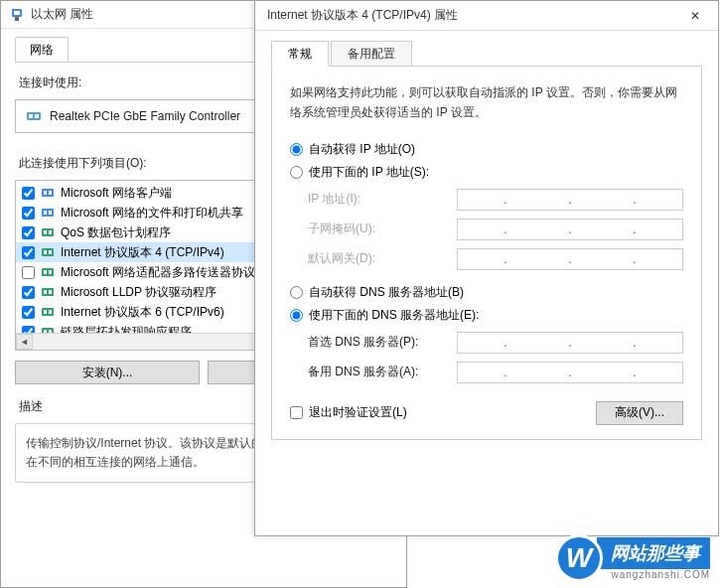 The width and height of the screenshot is (720, 588). I want to click on radio-auto-dns: 自动获得 DNS 服务器地址(B), so click(487, 292).